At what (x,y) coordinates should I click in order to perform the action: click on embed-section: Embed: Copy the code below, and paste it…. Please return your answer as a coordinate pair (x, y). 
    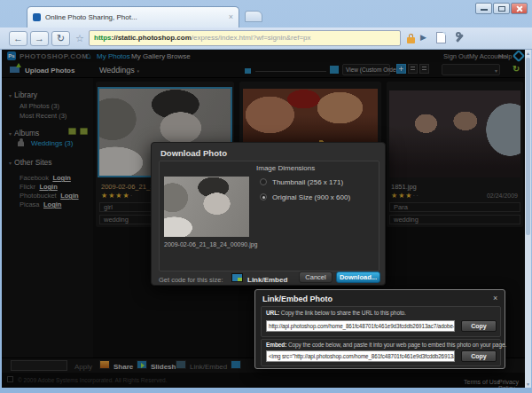
    Looking at the image, I should click on (381, 353).